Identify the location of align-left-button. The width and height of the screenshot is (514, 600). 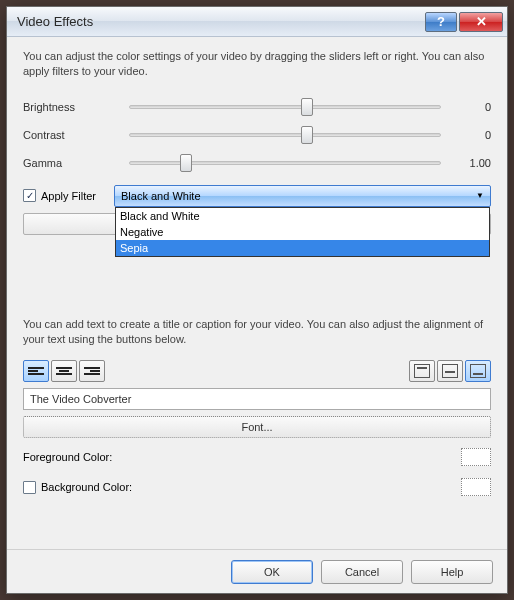
(36, 371).